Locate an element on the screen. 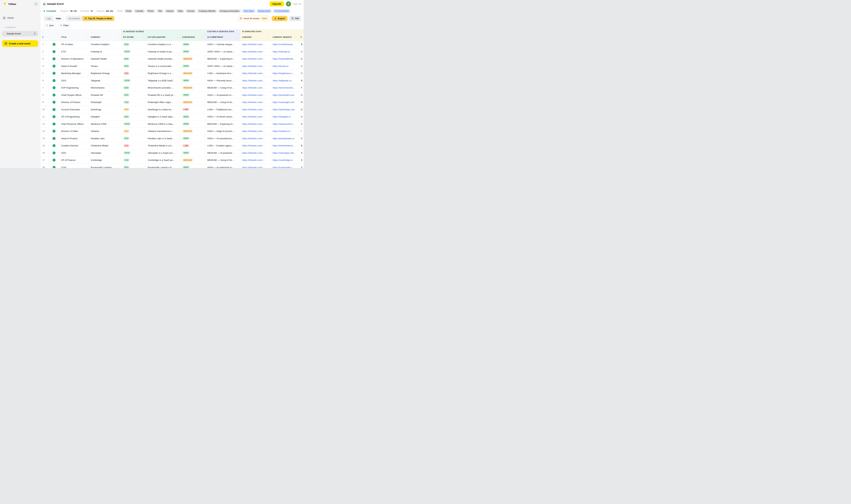 This screenshot has height=504, width=851. table-row: 13iDirector of SalesVoltwise5/10Voltwise… is located at coordinates (172, 131).